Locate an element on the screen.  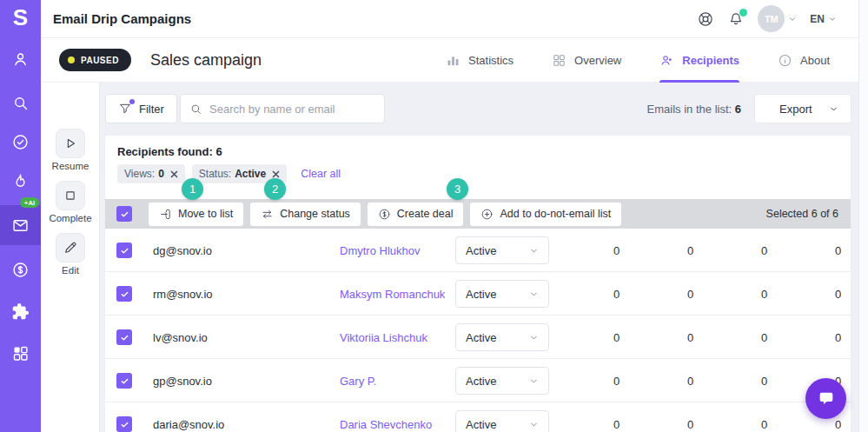
play-icon is located at coordinates (70, 143).